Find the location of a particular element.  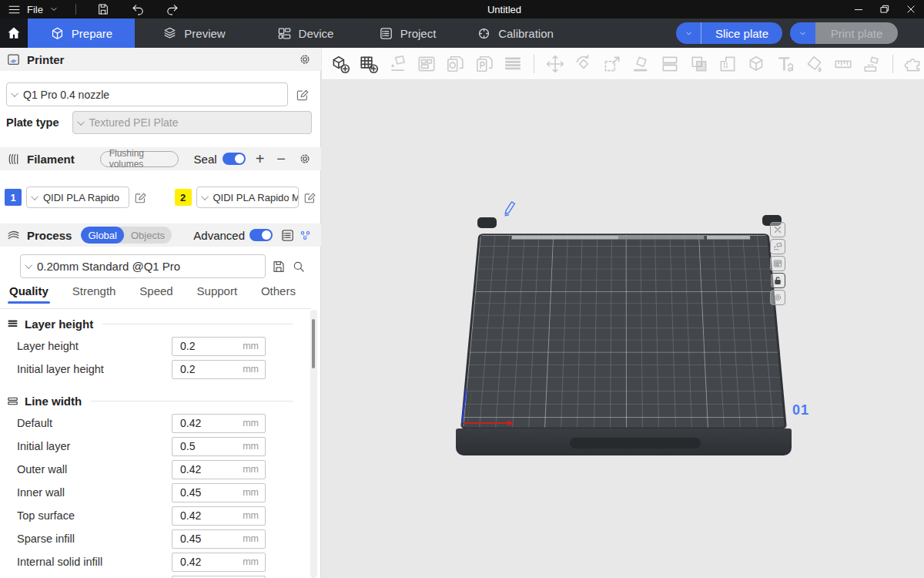

build-plate-surface is located at coordinates (624, 331).